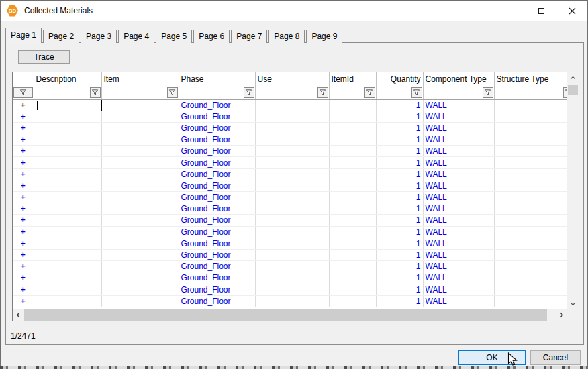 The image size is (588, 369). Describe the element at coordinates (249, 36) in the screenshot. I see `tab-page-7: Page 7` at that location.